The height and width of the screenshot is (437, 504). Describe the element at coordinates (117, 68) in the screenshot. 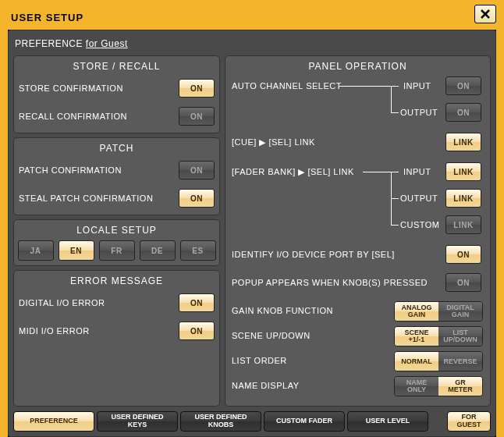

I see `store-recall-title: STORE / RECALL` at that location.